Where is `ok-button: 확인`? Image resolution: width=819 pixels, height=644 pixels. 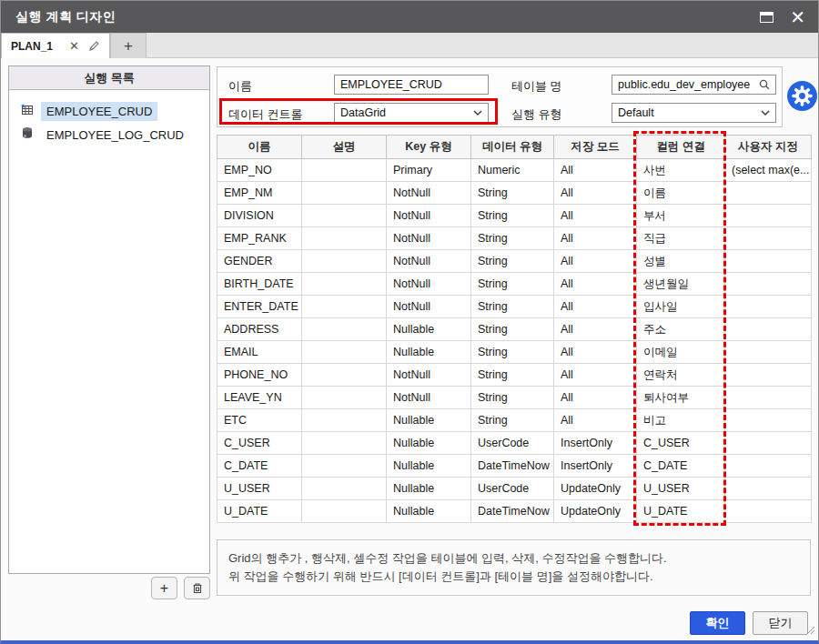 ok-button: 확인 is located at coordinates (717, 623).